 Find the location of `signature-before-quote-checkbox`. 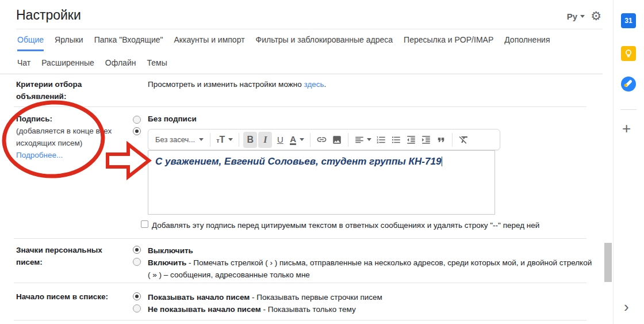

signature-before-quote-checkbox is located at coordinates (145, 224).